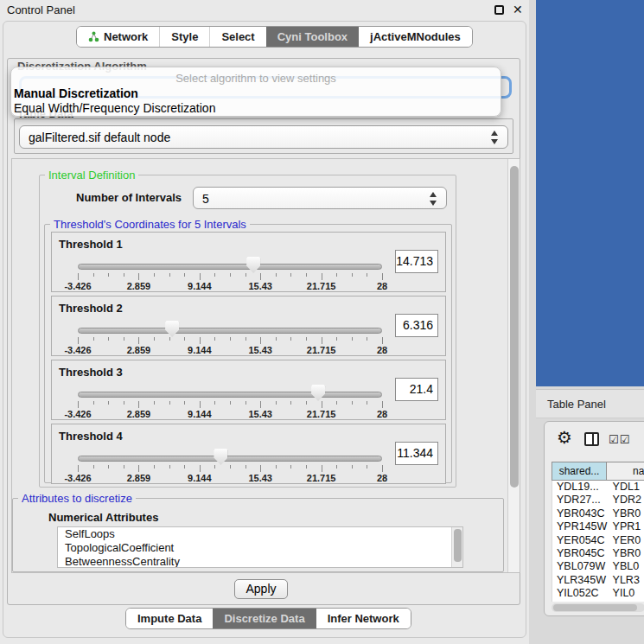  What do you see at coordinates (184, 36) in the screenshot?
I see `tab-style: Style` at bounding box center [184, 36].